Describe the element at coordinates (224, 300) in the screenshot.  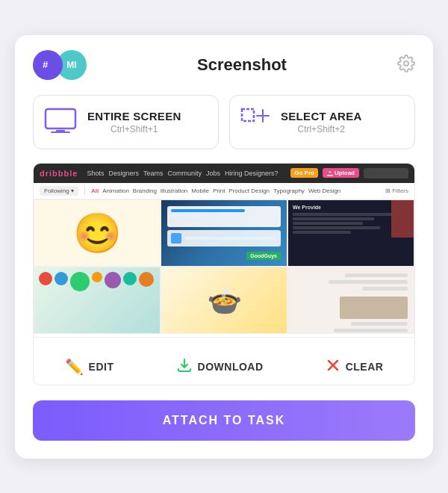
I see `preview-cell-5: 🍲` at that location.